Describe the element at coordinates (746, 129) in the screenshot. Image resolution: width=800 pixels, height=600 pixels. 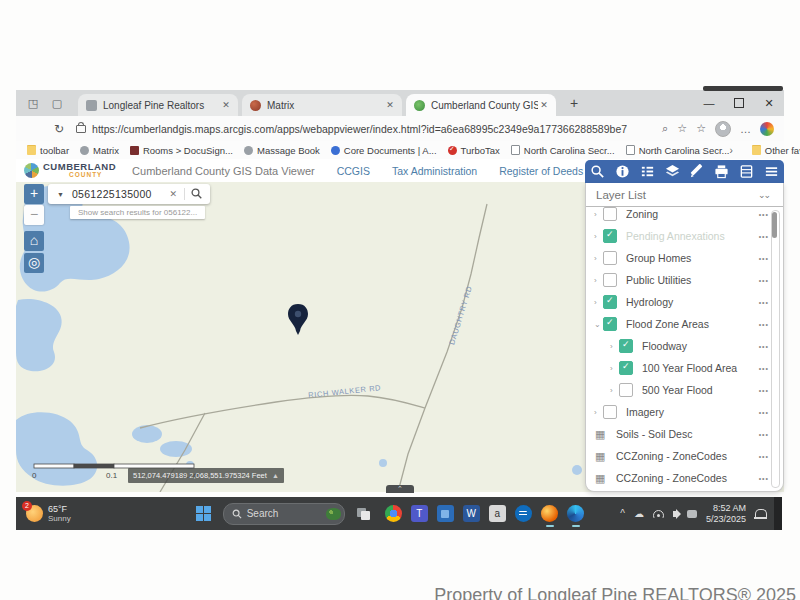
I see `more-menu-icon: …` at that location.